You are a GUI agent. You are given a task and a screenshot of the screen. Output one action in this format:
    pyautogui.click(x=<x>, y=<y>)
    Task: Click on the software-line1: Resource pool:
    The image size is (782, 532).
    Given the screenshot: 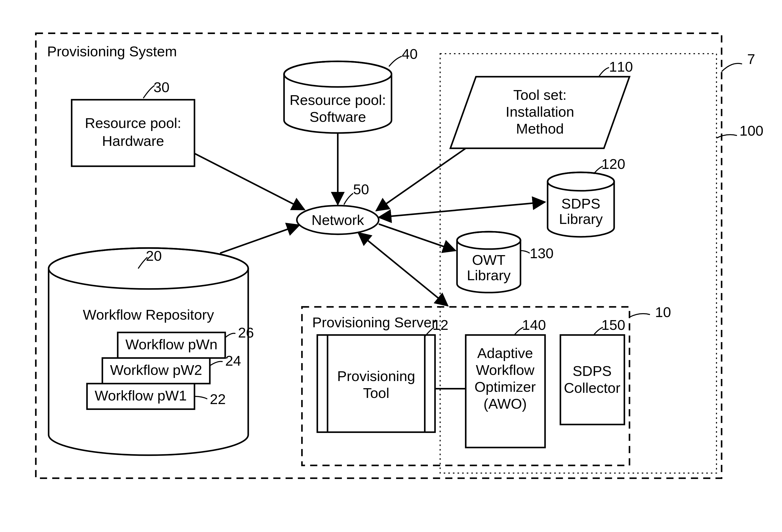 What is the action you would take?
    pyautogui.click(x=338, y=100)
    